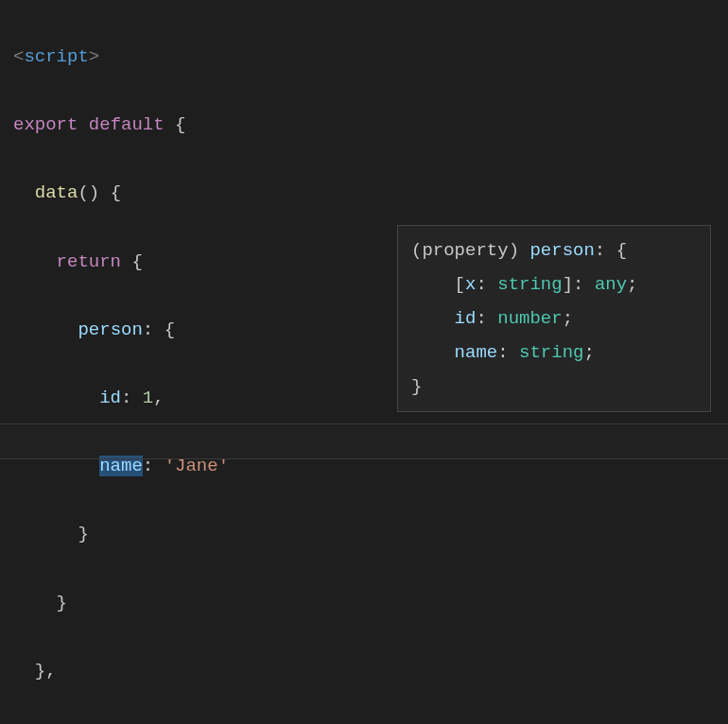 The width and height of the screenshot is (728, 724). I want to click on bracket: [, so click(459, 284).